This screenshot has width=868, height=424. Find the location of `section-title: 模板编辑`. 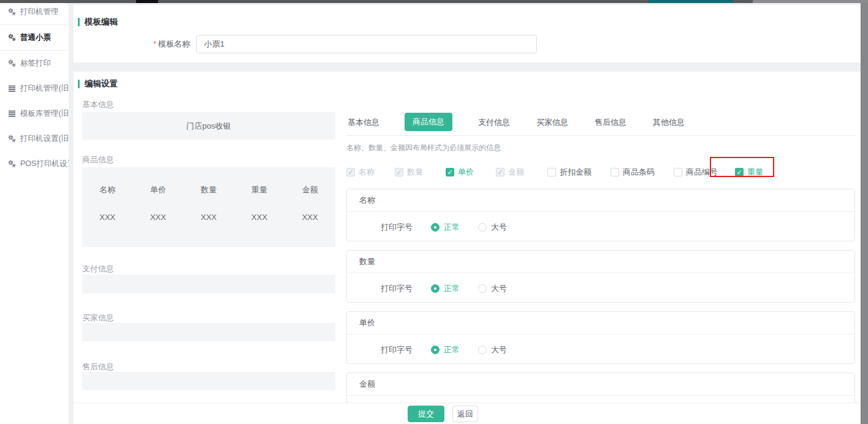

section-title: 模板编辑 is located at coordinates (101, 22).